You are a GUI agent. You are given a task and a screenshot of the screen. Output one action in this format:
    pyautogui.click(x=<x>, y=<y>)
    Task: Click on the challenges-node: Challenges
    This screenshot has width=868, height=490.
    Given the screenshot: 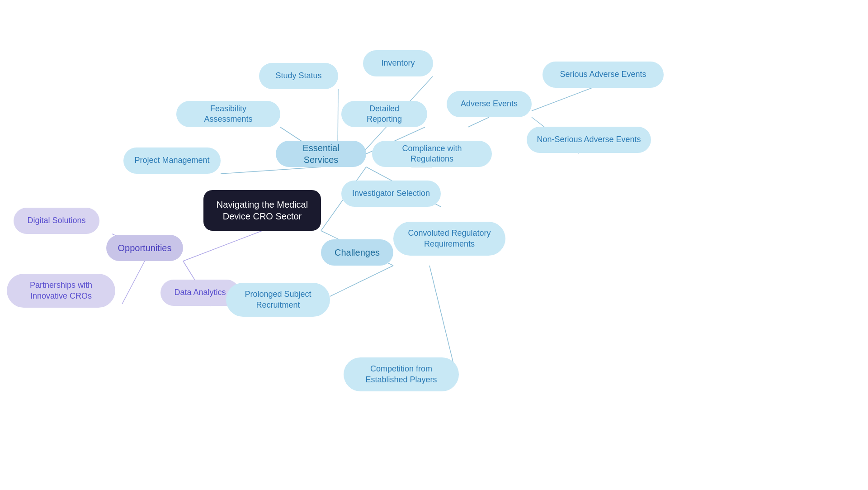 What is the action you would take?
    pyautogui.click(x=357, y=252)
    